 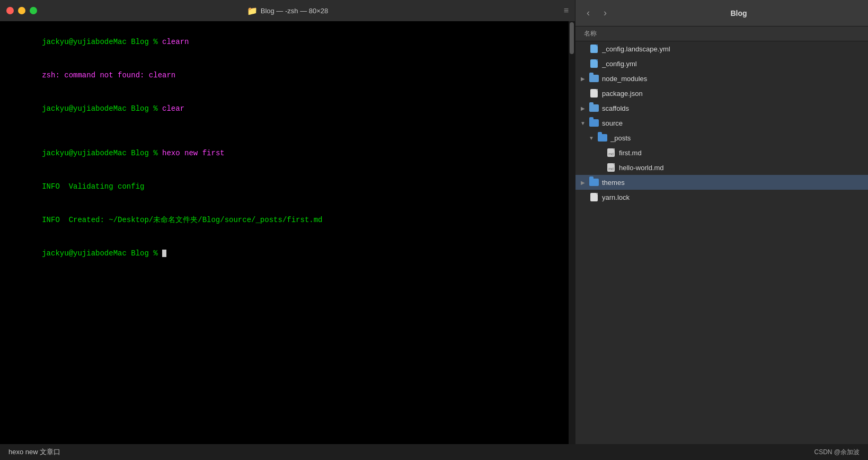 I want to click on terminal-title-text: Blog — -zsh — 80×28, so click(x=295, y=11).